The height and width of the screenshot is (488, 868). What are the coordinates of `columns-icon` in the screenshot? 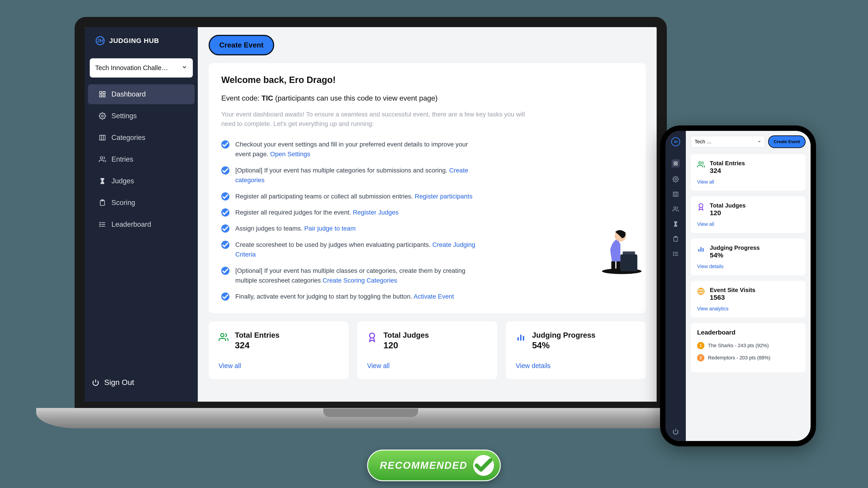 It's located at (676, 194).